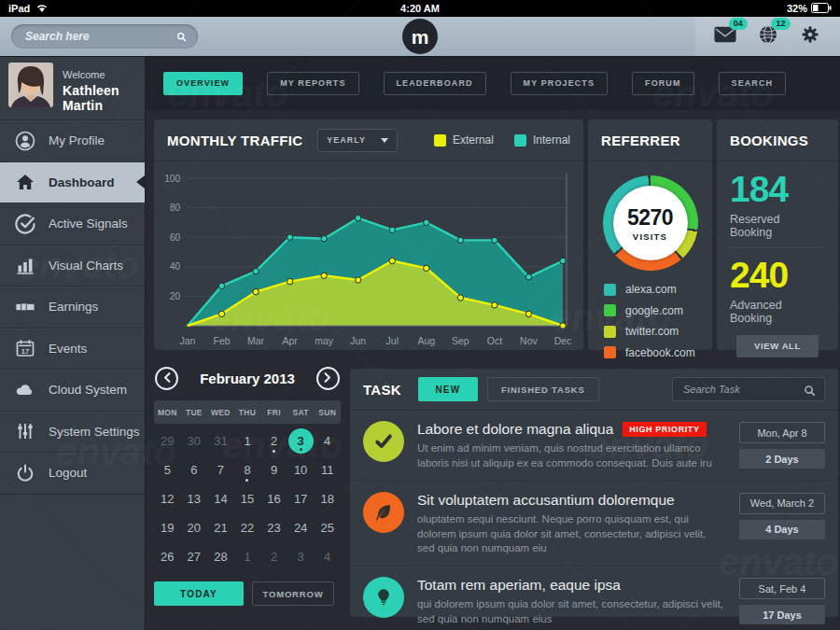 This screenshot has height=630, width=840. What do you see at coordinates (247, 497) in the screenshot?
I see `calendar-widget: February 2013 MONTUEWEDTHUFRISATSUN 2930…` at bounding box center [247, 497].